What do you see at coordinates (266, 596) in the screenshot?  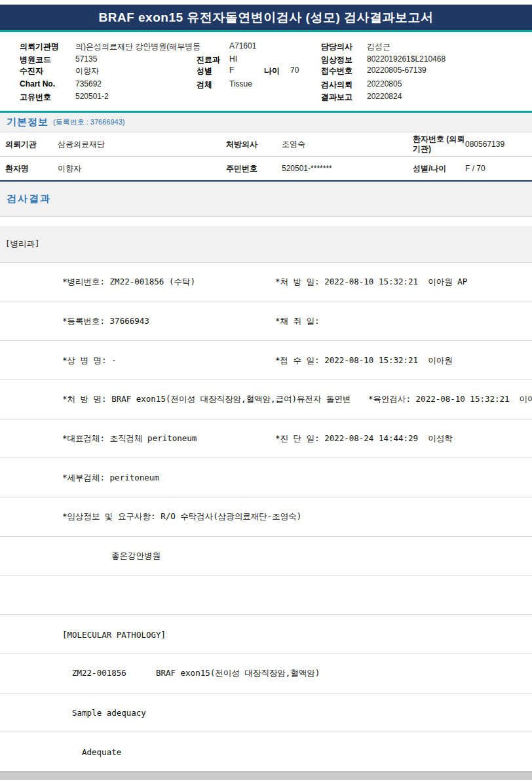 I see `result-row` at bounding box center [266, 596].